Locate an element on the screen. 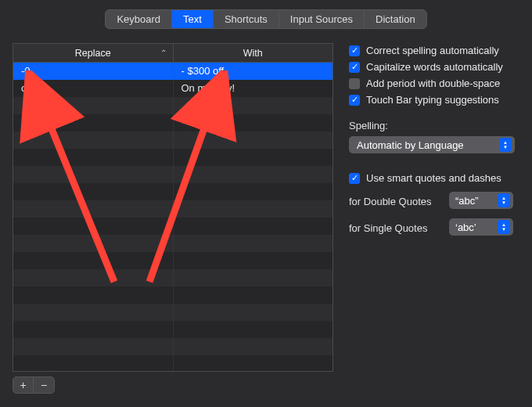  option-touchbar: Touch Bar typing suggestions is located at coordinates (434, 100).